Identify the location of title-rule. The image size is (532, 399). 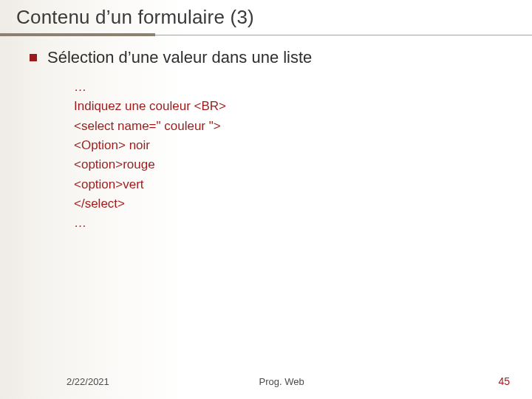
(266, 35).